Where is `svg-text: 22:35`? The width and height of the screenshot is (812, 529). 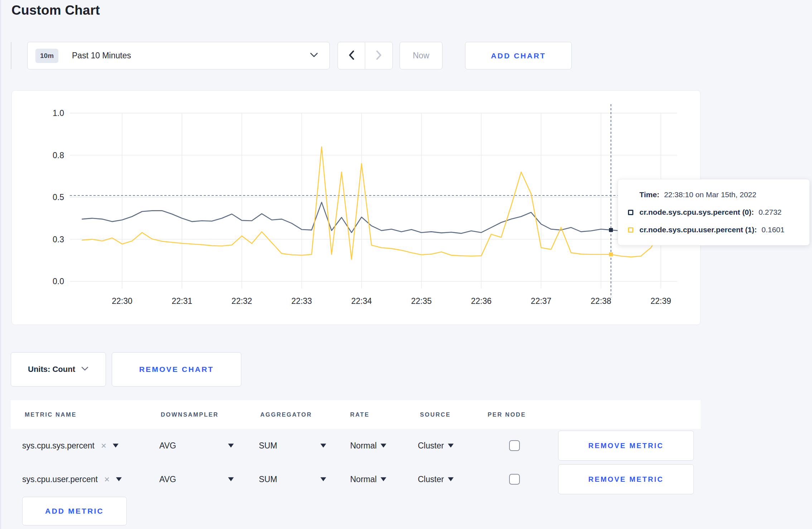 svg-text: 22:35 is located at coordinates (421, 301).